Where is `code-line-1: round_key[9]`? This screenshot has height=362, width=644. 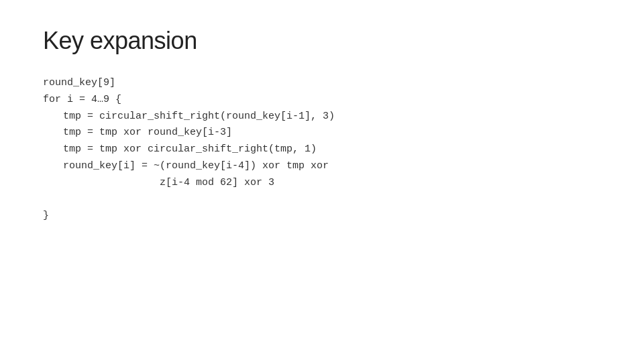 code-line-1: round_key[9] is located at coordinates (322, 83).